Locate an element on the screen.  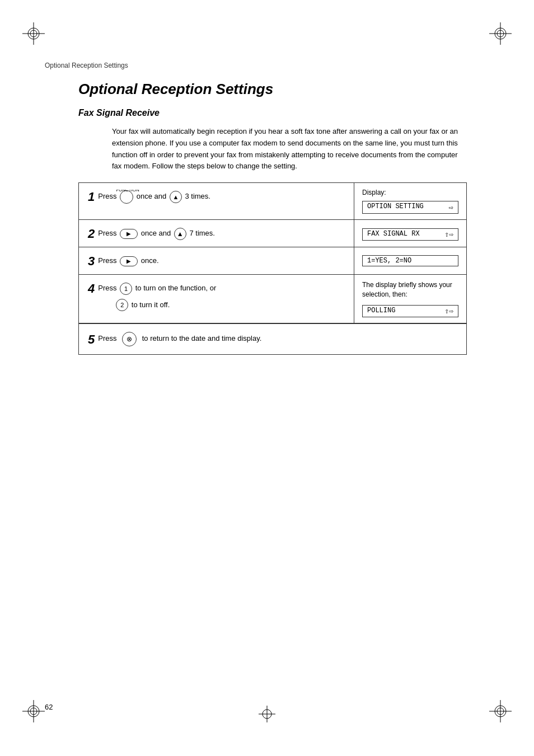
display-box-3: 1=YES, 2=NO is located at coordinates (410, 261).